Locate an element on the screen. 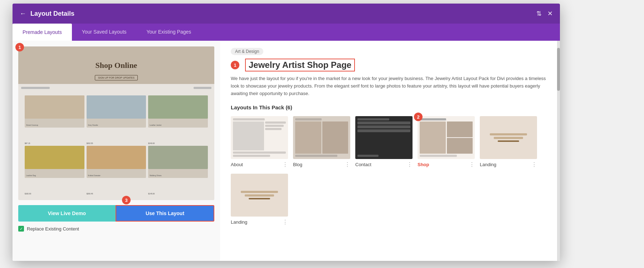 This screenshot has height=268, width=644. preview-cell: Grey Hoodie $202.55 is located at coordinates (117, 111).